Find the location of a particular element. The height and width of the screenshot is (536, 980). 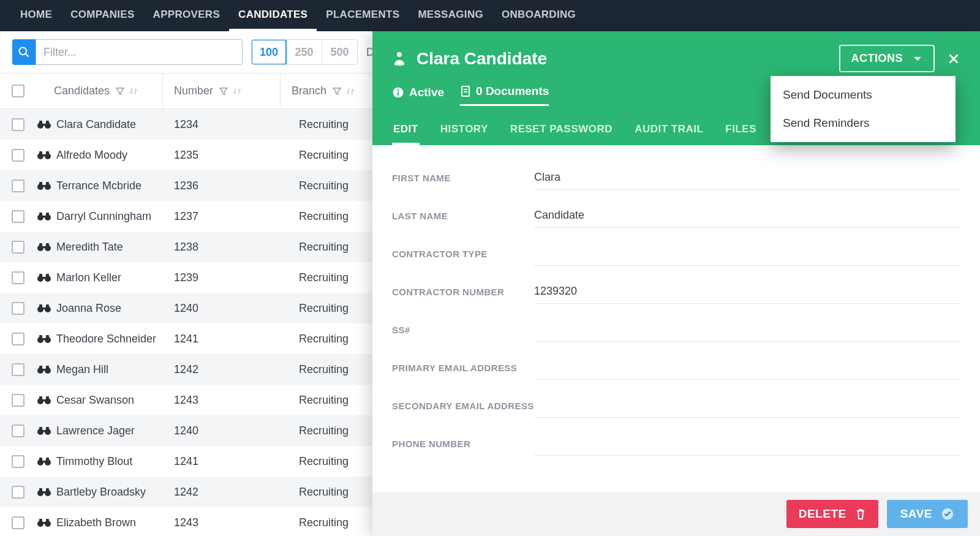

row-name: Terrance Mcbride is located at coordinates (99, 186).